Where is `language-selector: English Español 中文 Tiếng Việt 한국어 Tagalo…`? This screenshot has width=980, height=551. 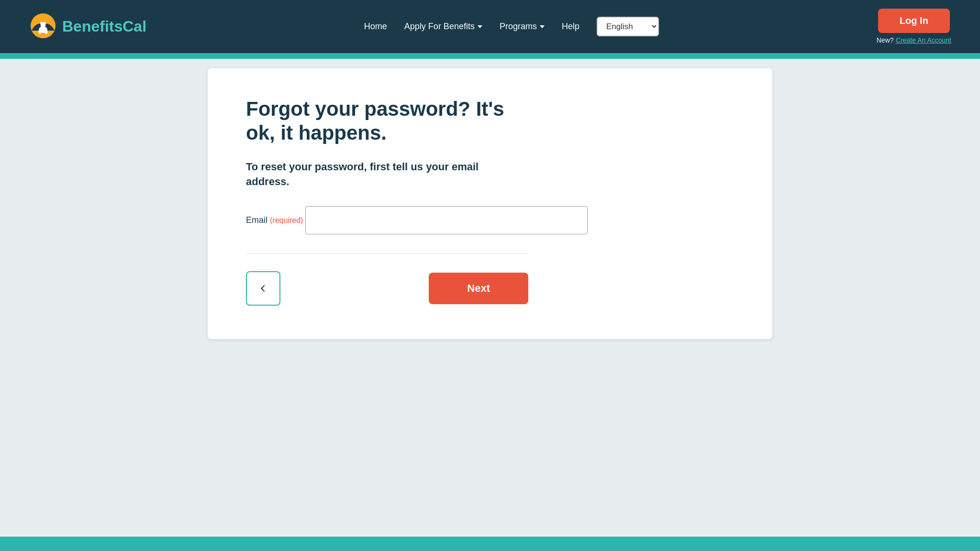 language-selector: English Español 中文 Tiếng Việt 한국어 Tagalo… is located at coordinates (628, 27).